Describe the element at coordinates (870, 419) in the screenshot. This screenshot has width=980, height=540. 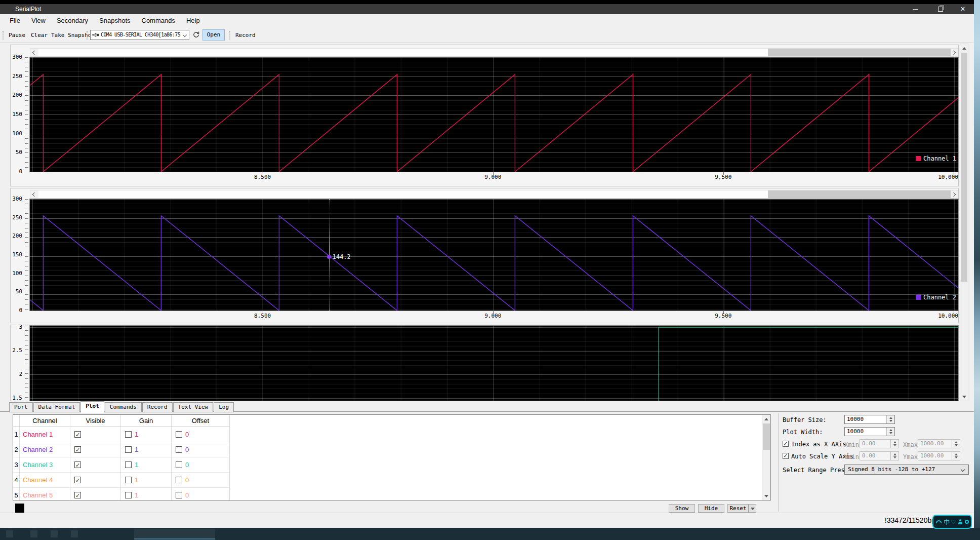
I see `buffer-size-spinbox: 10000` at that location.